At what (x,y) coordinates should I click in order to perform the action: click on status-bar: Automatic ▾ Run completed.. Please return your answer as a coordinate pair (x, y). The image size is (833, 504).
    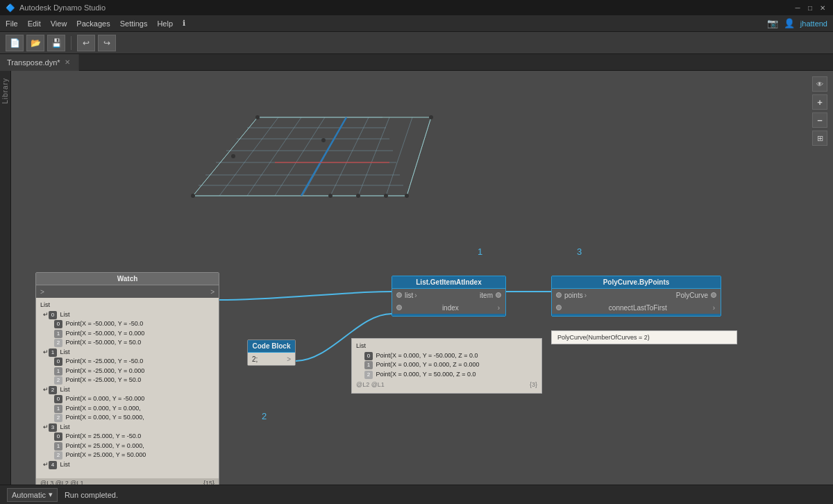
    Looking at the image, I should click on (416, 494).